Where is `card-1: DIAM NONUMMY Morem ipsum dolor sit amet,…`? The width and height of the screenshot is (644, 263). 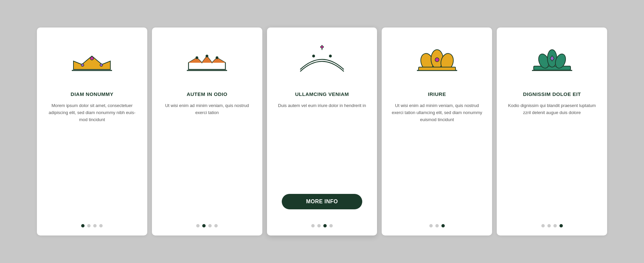 card-1: DIAM NONUMMY Morem ipsum dolor sit amet,… is located at coordinates (92, 132).